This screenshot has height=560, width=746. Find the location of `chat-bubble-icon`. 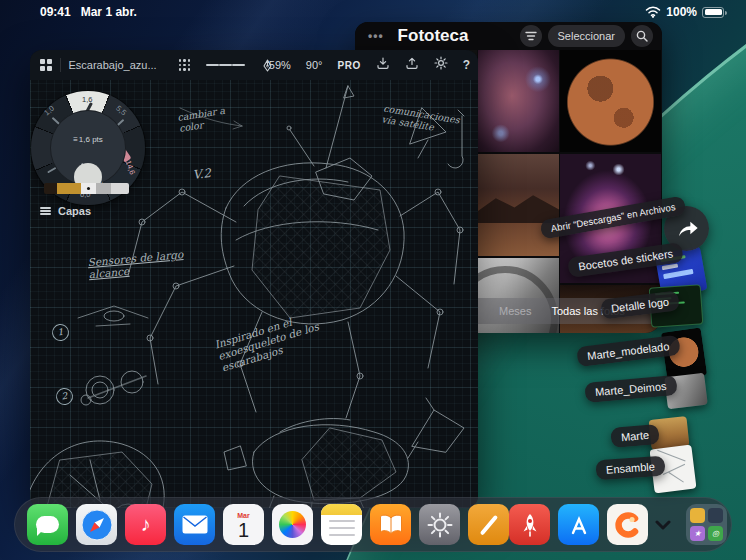

chat-bubble-icon is located at coordinates (48, 524).